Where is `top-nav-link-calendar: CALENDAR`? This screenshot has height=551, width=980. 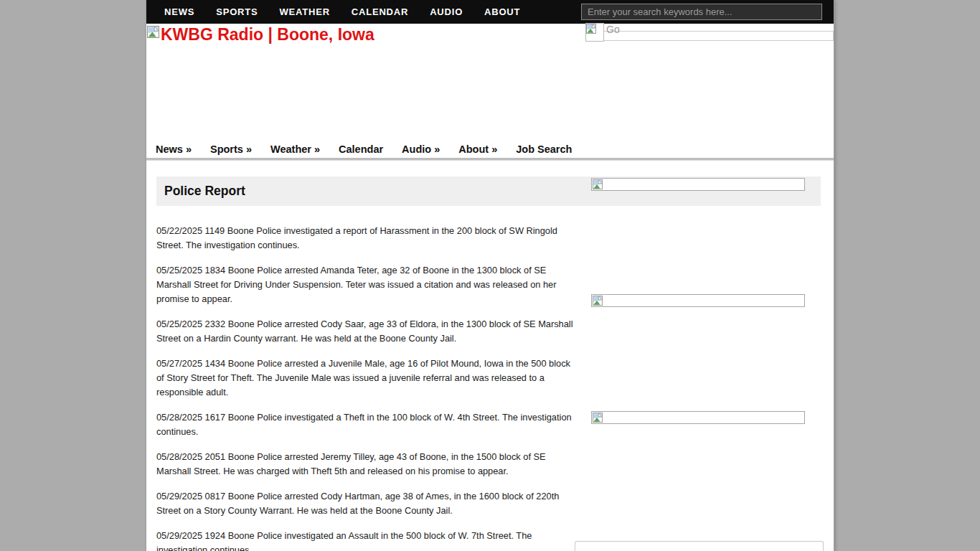
top-nav-link-calendar: CALENDAR is located at coordinates (380, 11).